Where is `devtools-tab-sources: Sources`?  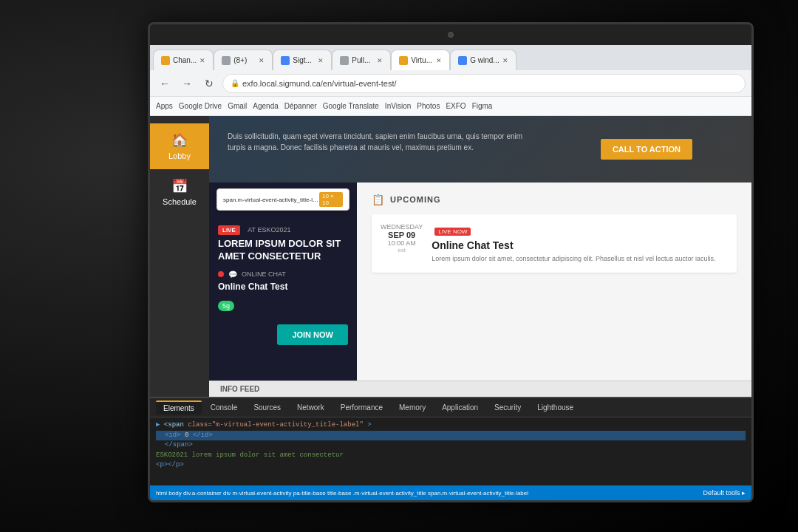 devtools-tab-sources: Sources is located at coordinates (267, 408).